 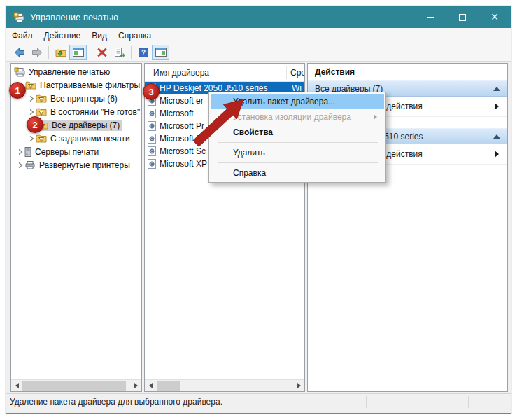 What do you see at coordinates (67, 152) in the screenshot?
I see `tree-item-label: Серверы печати` at bounding box center [67, 152].